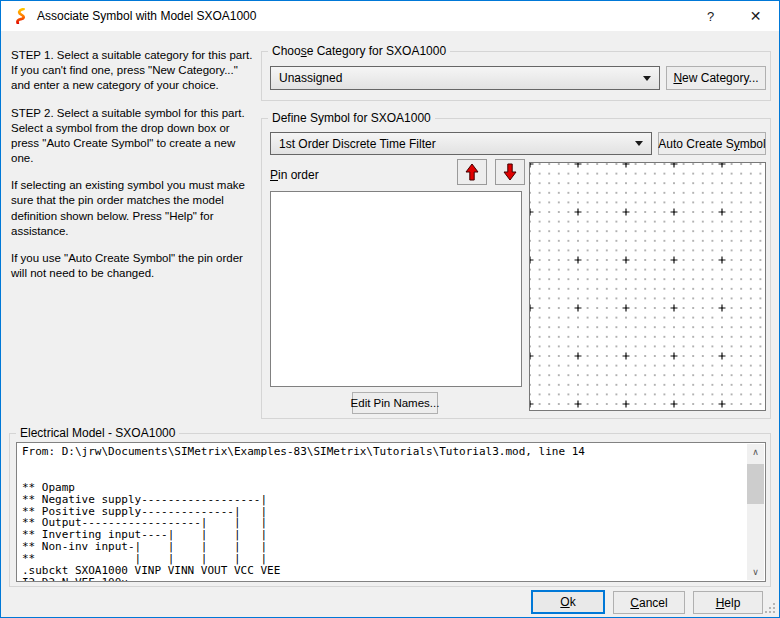 This screenshot has width=780, height=618. Describe the element at coordinates (286, 51) in the screenshot. I see `label-part: Choo` at that location.